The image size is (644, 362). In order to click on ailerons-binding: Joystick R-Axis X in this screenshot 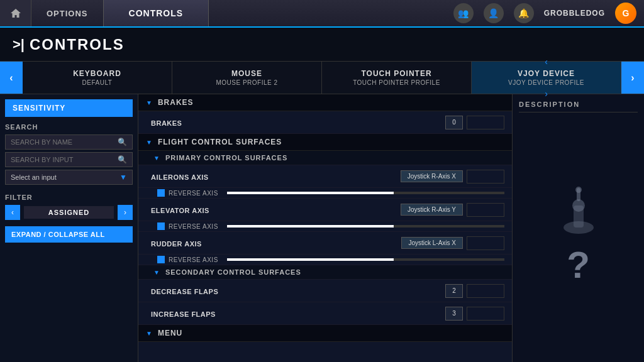, I will do `click(431, 176)`.